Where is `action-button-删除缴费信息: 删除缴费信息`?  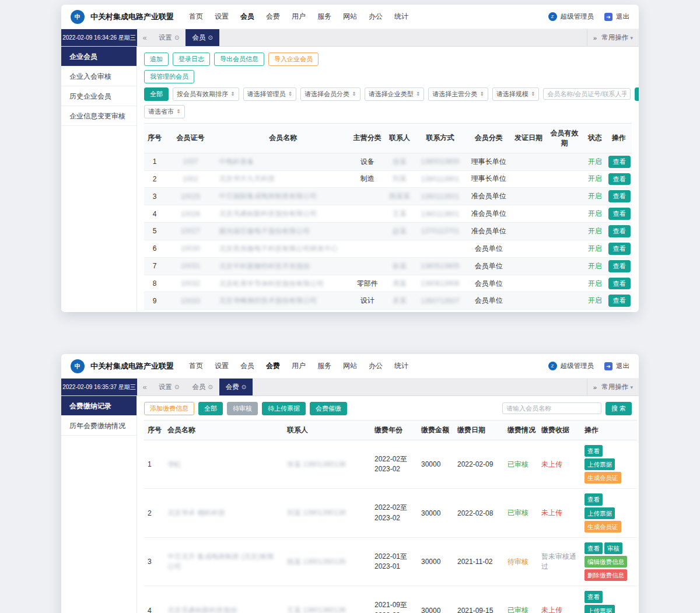 action-button-删除缴费信息: 删除缴费信息 is located at coordinates (606, 575).